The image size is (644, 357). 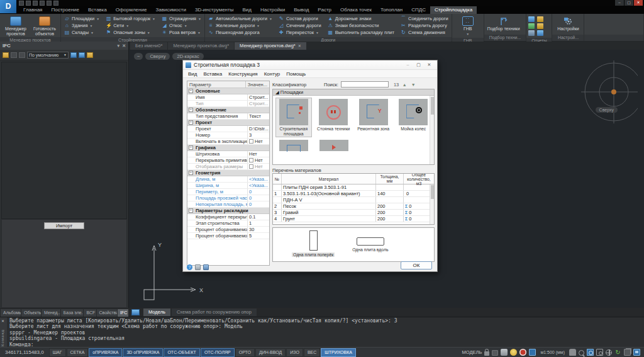 I want to click on material-thickness: 200, so click(x=390, y=207).